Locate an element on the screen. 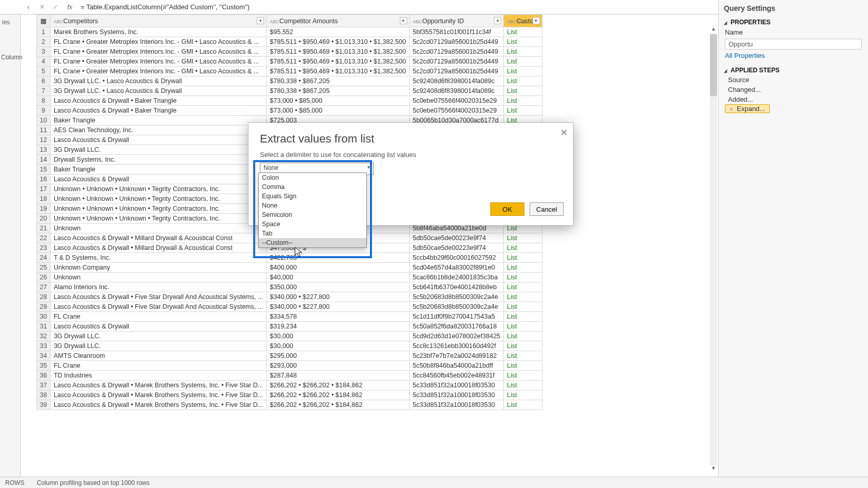 The image size is (868, 488). cell: 5c1d11df0f9b2700417543a5 is located at coordinates (457, 317).